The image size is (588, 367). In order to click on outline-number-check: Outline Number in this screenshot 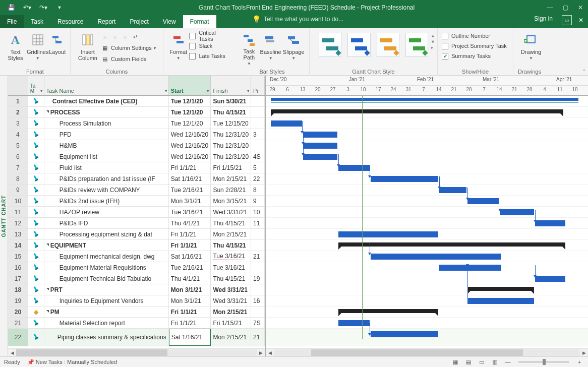, I will do `click(475, 36)`.